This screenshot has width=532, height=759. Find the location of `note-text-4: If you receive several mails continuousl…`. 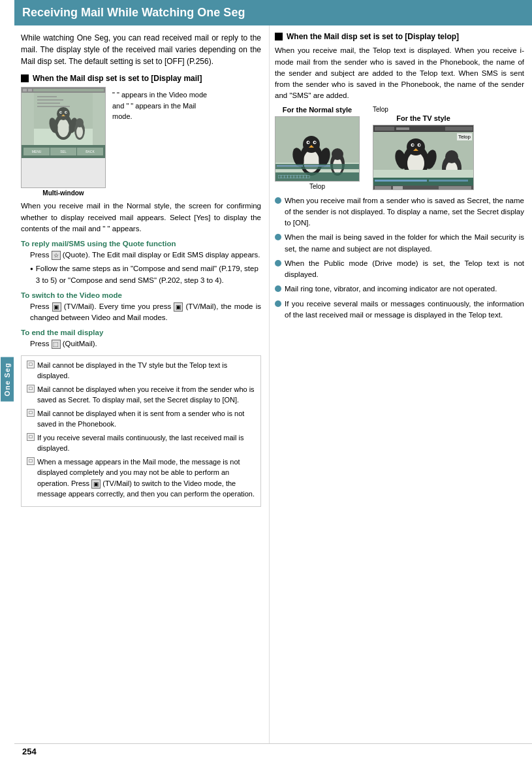

note-text-4: If you receive several mails continuousl… is located at coordinates (146, 443).